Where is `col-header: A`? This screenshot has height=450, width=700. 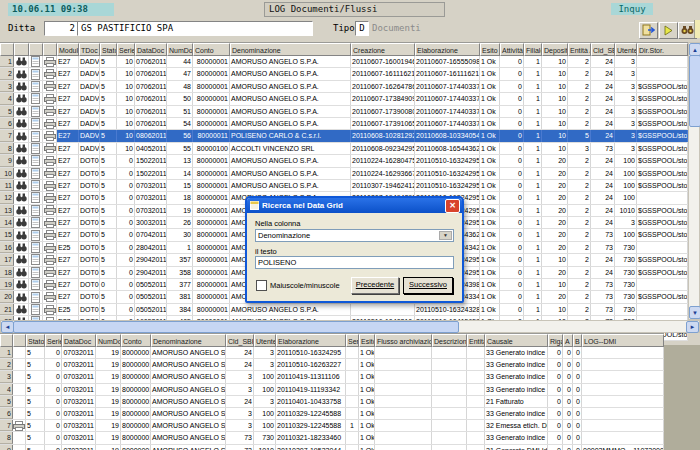
col-header: A is located at coordinates (568, 340).